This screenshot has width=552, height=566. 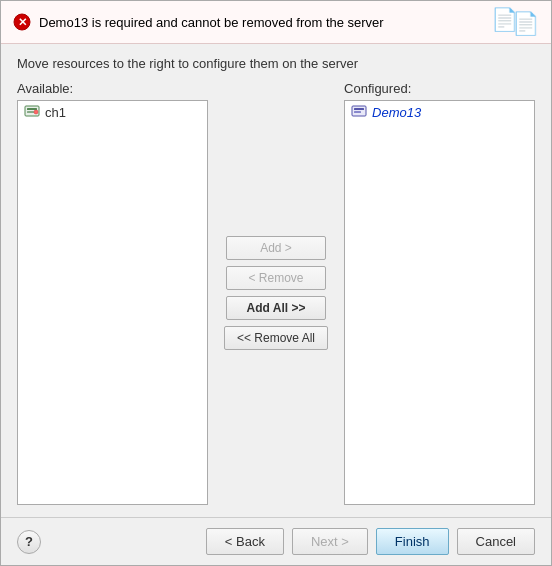 I want to click on configured-label: Configured:, so click(x=440, y=88).